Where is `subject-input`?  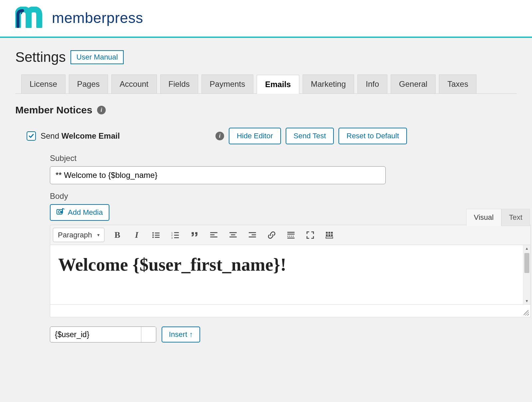 subject-input is located at coordinates (218, 175).